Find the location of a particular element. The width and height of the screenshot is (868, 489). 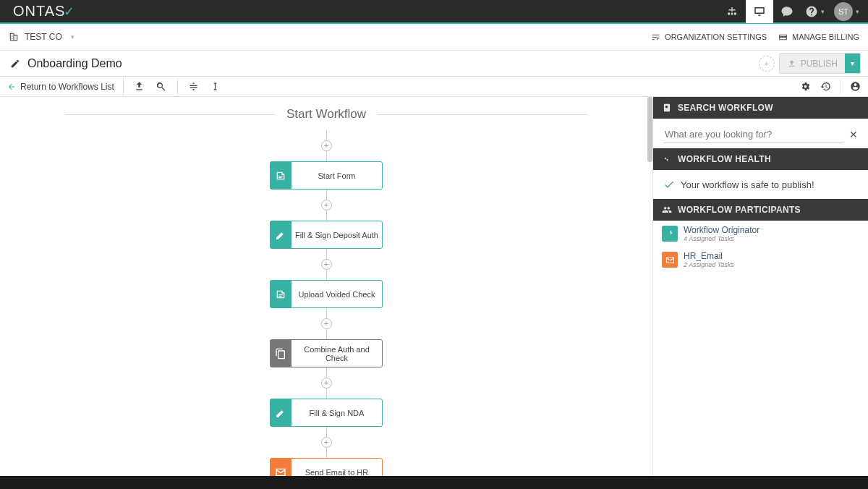

avatar-initials: ST is located at coordinates (843, 12).